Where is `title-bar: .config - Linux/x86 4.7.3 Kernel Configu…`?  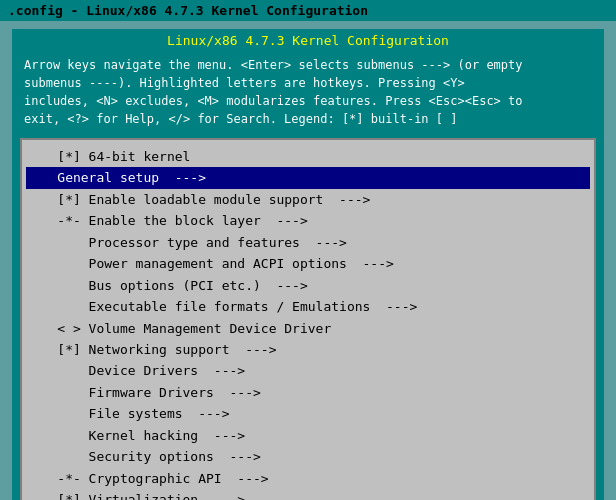
title-bar: .config - Linux/x86 4.7.3 Kernel Configu… is located at coordinates (308, 10).